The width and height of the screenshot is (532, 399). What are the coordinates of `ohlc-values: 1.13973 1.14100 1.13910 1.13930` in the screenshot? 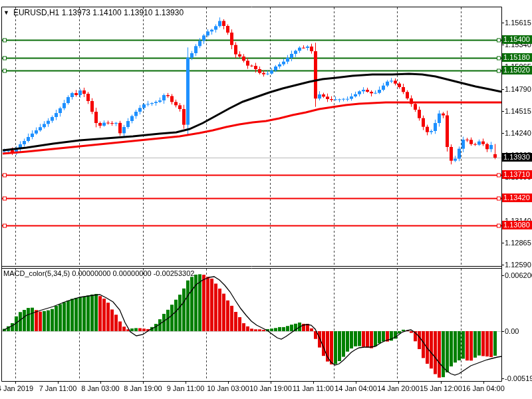 It's located at (123, 13).